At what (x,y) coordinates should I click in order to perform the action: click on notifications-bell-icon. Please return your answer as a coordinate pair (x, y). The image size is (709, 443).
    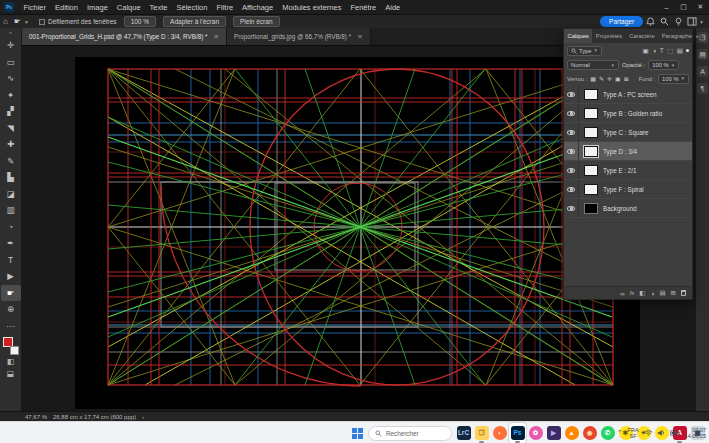
    Looking at the image, I should click on (650, 22).